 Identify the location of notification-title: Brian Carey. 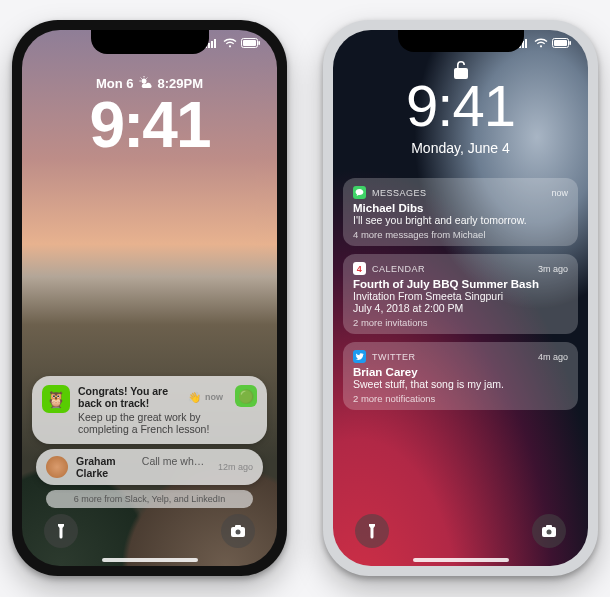
(460, 372).